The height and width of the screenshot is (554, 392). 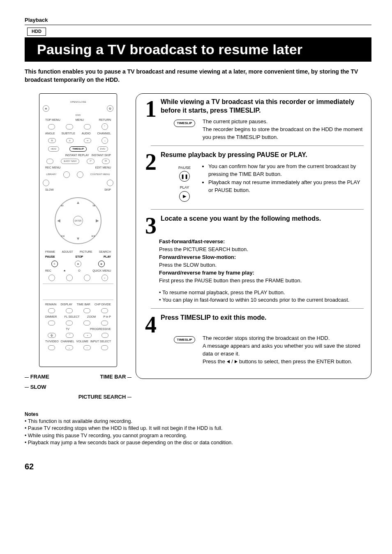 What do you see at coordinates (286, 187) in the screenshot?
I see `step-2-bullet2: Playback may not resume immediately afte…` at bounding box center [286, 187].